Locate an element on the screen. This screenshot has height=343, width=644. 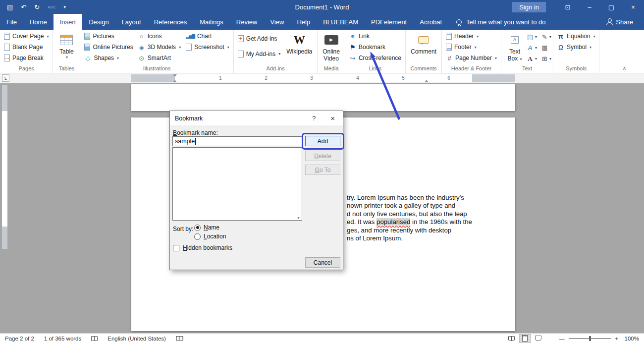
customize-quick-access-icon: ▾ is located at coordinates (65, 7).